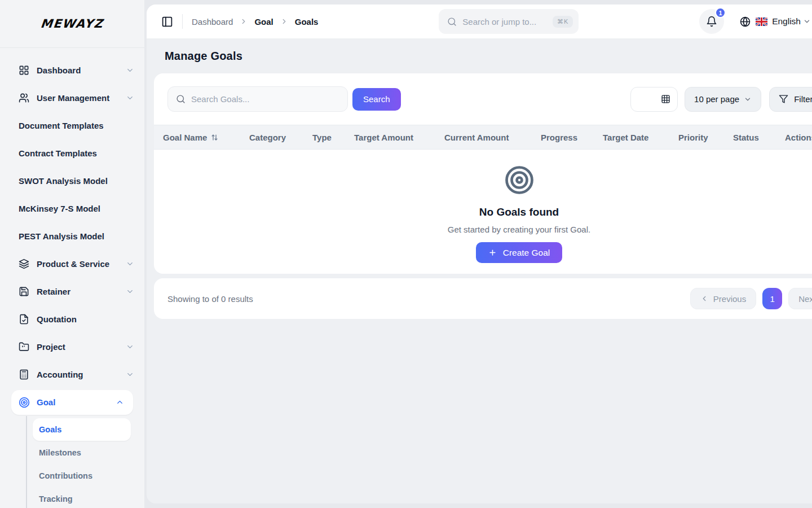 Image resolution: width=812 pixels, height=508 pixels. Describe the element at coordinates (77, 209) in the screenshot. I see `sidebar-item-label: McKinsey 7-S Model` at that location.